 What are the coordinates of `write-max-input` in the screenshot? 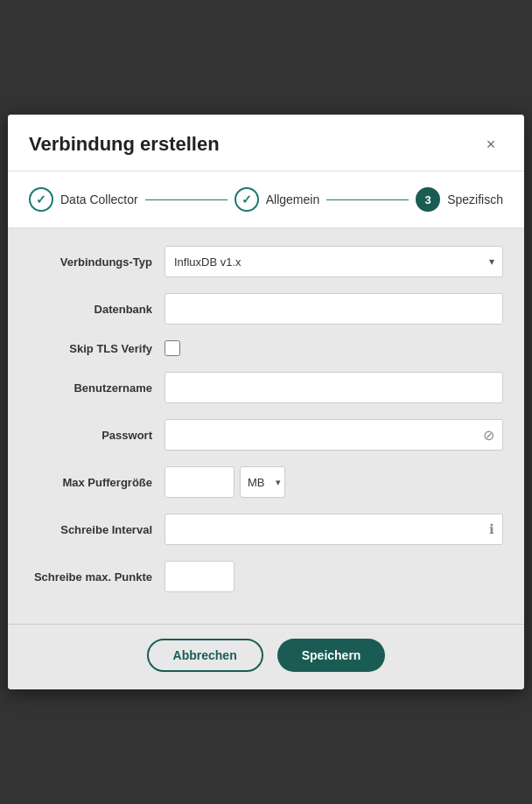 It's located at (200, 577).